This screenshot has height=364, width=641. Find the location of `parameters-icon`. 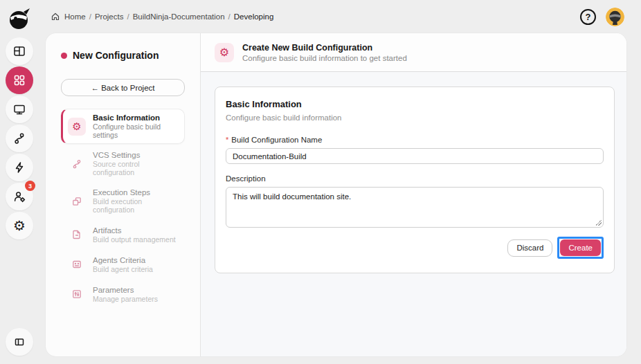

parameters-icon is located at coordinates (77, 294).